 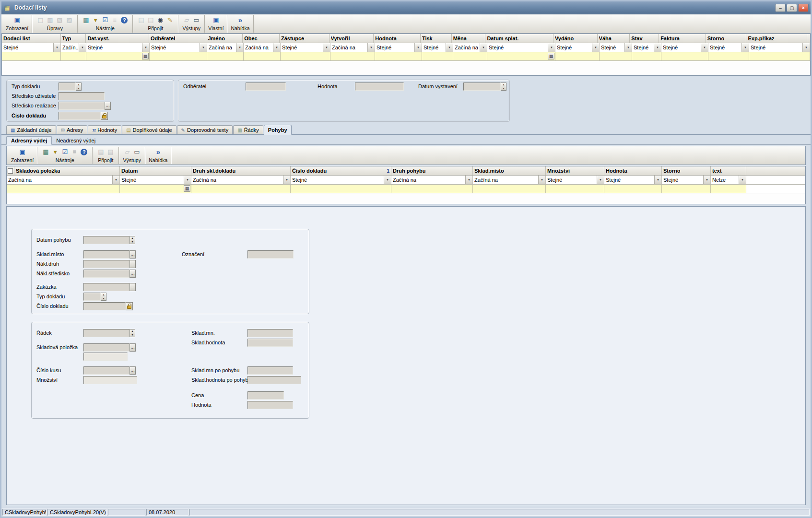 I want to click on skladova-polozka-input, so click(x=106, y=347).